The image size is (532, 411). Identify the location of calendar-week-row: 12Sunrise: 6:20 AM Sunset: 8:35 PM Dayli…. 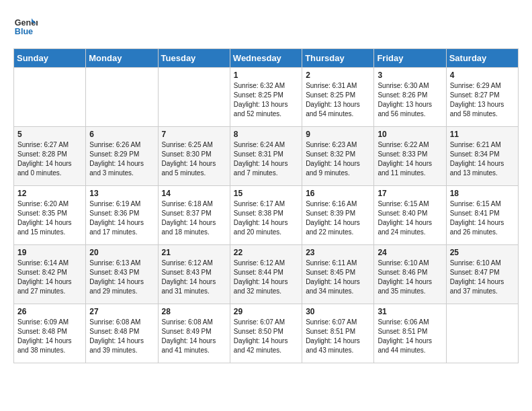
(266, 216).